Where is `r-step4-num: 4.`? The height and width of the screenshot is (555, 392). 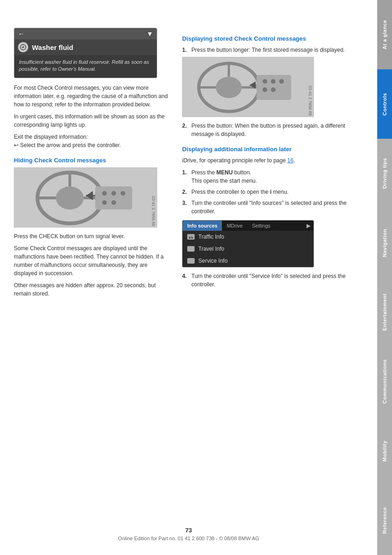
r-step4-num: 4. is located at coordinates (185, 280).